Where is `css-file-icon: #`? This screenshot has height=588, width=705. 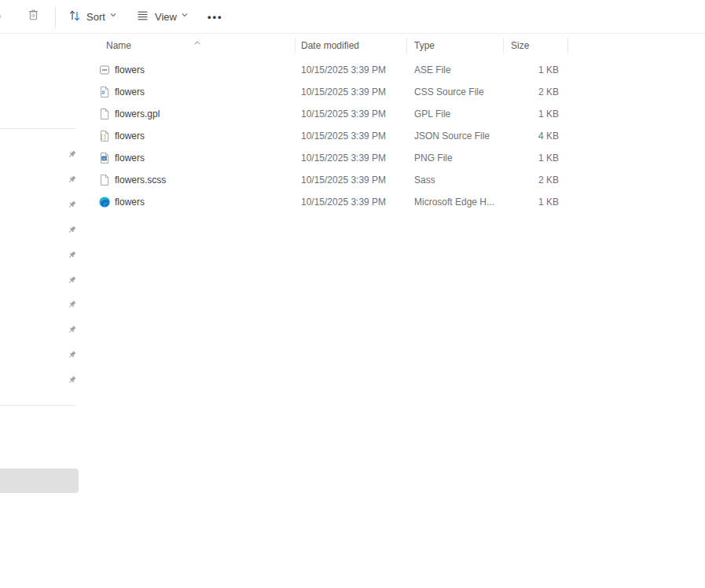 css-file-icon: # is located at coordinates (105, 92).